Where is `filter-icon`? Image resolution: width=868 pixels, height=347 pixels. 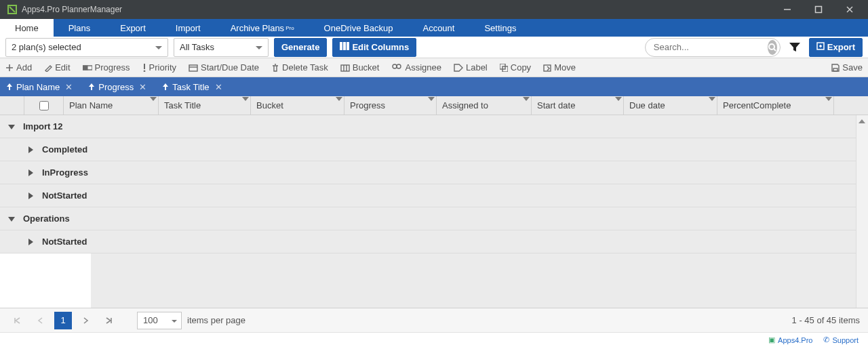 filter-icon is located at coordinates (795, 47).